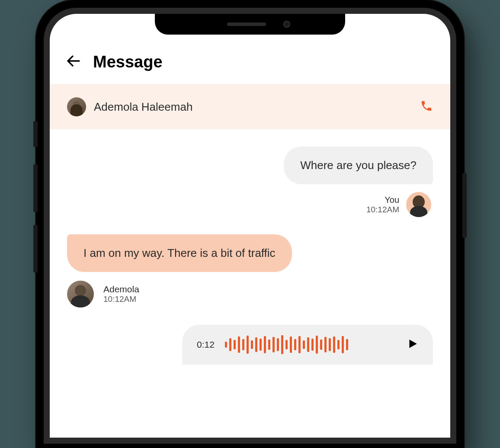  Describe the element at coordinates (121, 294) in the screenshot. I see `message-meta-text: Ademola 10:12AM` at that location.